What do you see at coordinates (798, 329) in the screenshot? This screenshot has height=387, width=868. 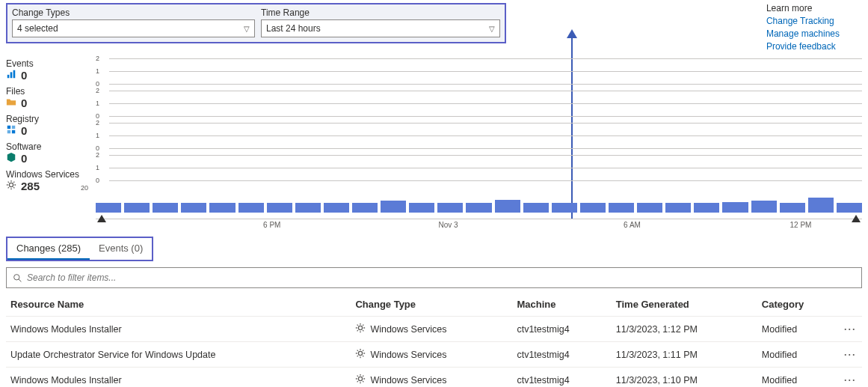 I see `cell-category: Modified` at bounding box center [798, 329].